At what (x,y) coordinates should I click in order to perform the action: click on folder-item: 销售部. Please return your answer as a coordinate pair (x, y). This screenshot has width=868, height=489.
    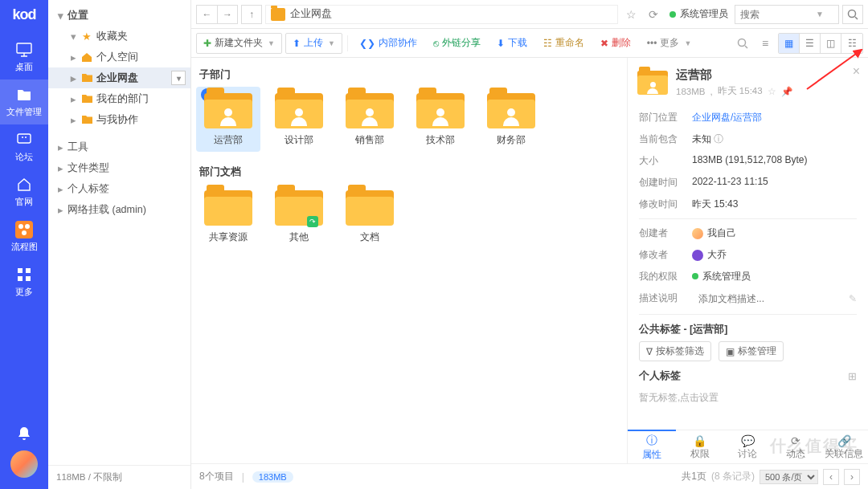
    Looking at the image, I should click on (370, 119).